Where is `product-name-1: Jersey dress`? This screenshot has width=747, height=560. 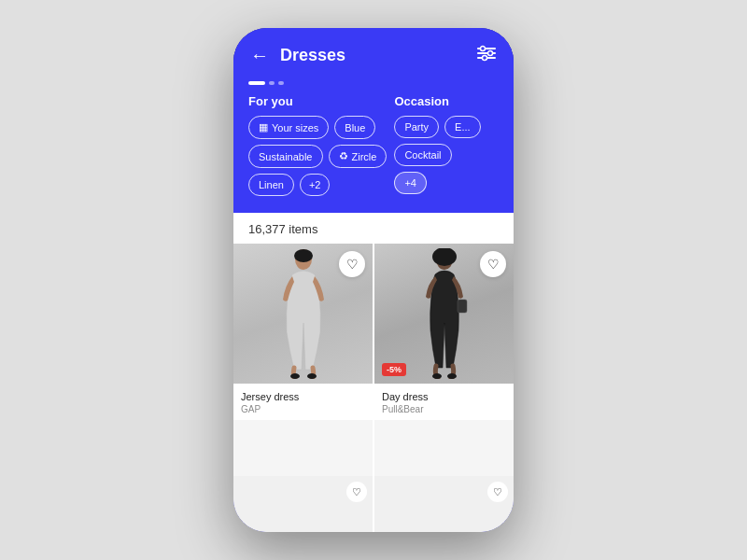 product-name-1: Jersey dress is located at coordinates (303, 397).